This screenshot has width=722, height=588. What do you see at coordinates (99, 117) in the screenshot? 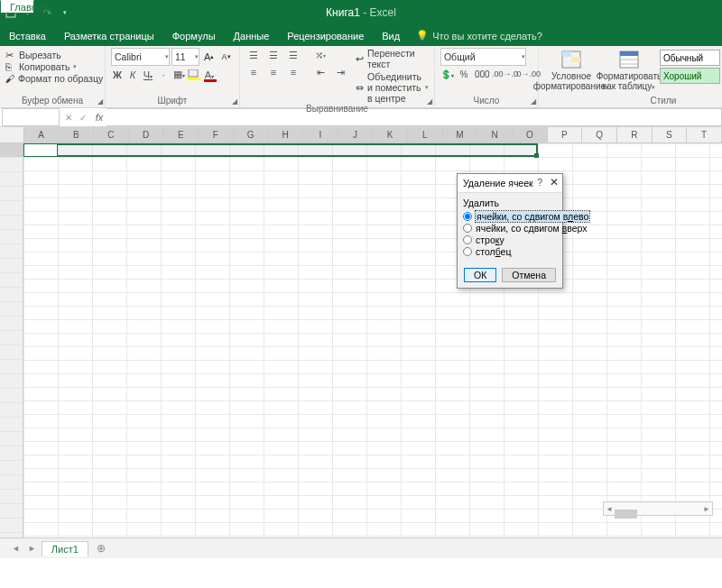
I see `fx-icon: fx` at bounding box center [99, 117].